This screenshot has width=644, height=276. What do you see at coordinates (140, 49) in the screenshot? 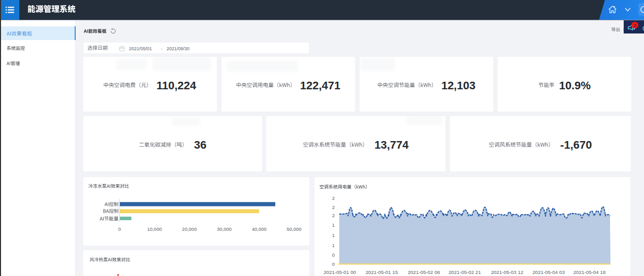
I see `svg-text: 2021/05/01` at bounding box center [140, 49].